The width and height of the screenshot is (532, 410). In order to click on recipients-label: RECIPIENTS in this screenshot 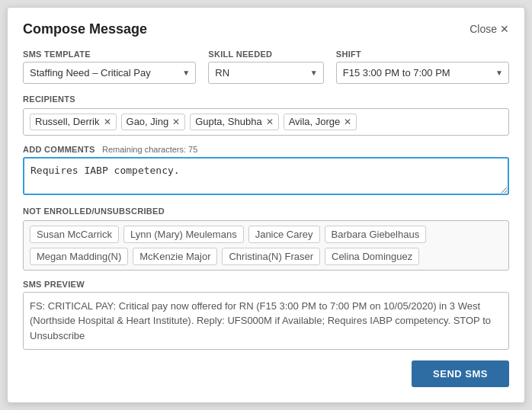, I will do `click(266, 99)`.